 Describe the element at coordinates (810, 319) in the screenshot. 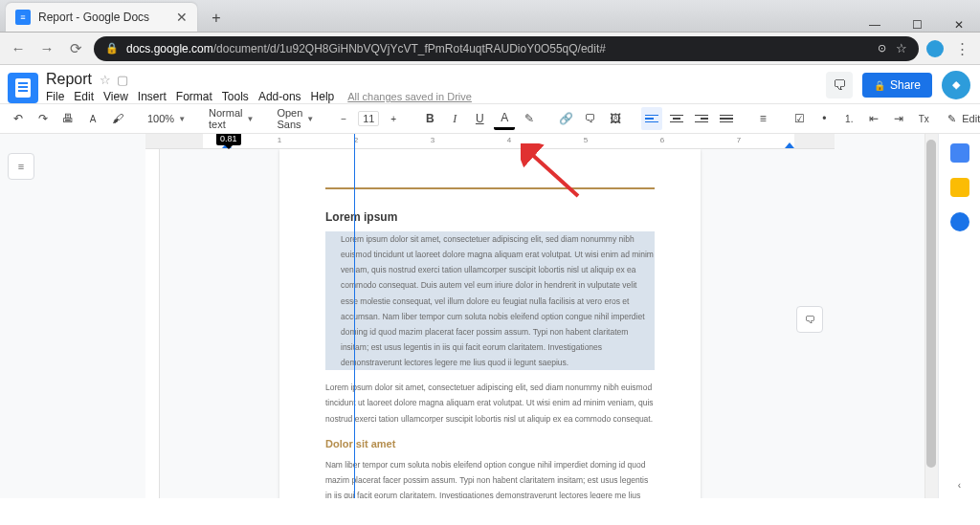

I see `add-comment-fab: 🗨` at that location.